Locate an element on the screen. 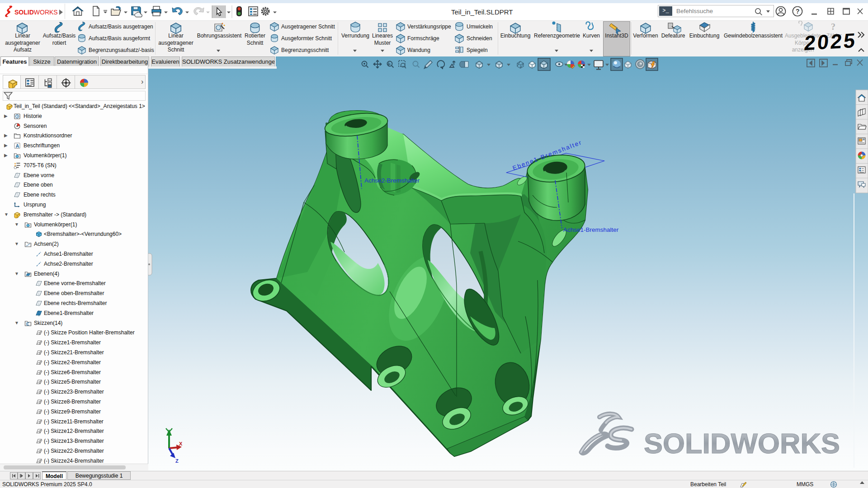  svg-text: Achse2-Bremshalter is located at coordinates (392, 181).